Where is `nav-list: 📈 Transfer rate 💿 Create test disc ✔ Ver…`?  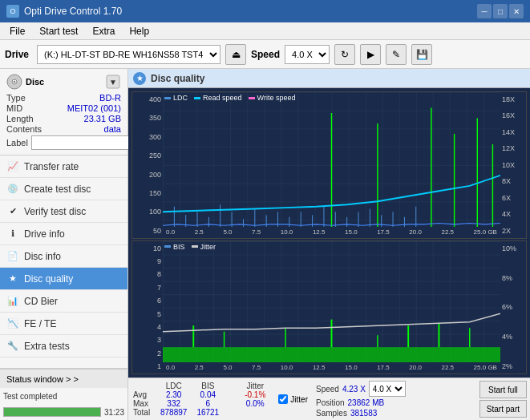 nav-list: 📈 Transfer rate 💿 Create test disc ✔ Ver… is located at coordinates (64, 261).